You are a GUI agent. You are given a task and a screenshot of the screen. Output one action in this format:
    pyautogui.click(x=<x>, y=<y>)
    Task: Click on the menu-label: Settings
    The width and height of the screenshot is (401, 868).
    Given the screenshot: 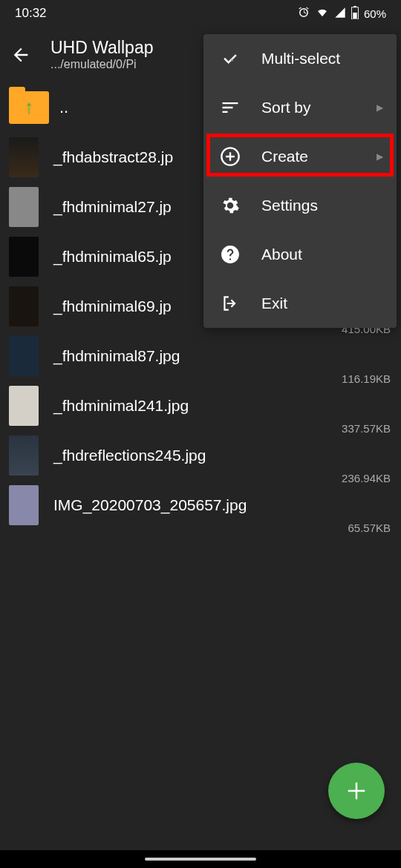 What is the action you would take?
    pyautogui.click(x=290, y=206)
    